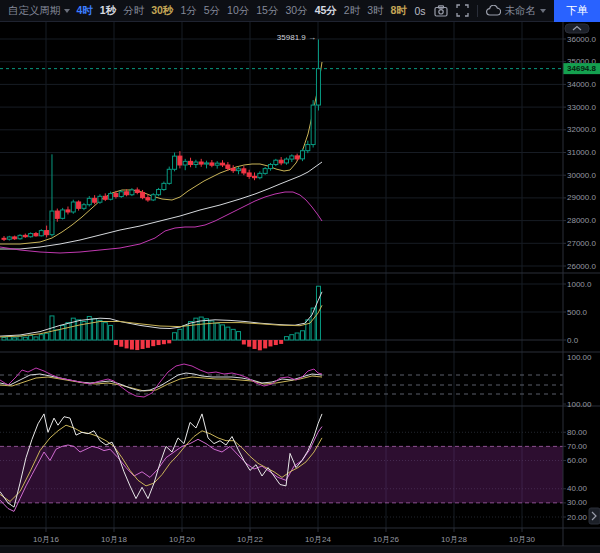  Describe the element at coordinates (85, 11) in the screenshot. I see `period-tab-0: 4时` at that location.